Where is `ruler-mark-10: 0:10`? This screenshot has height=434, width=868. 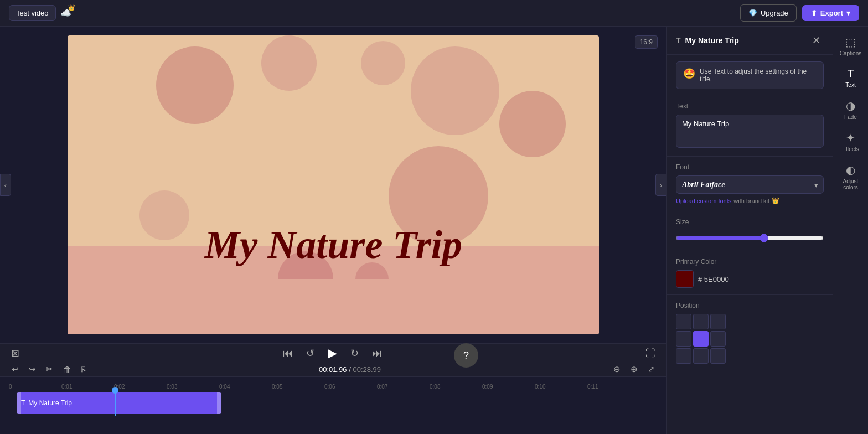
ruler-mark-10: 0:10 is located at coordinates (561, 386).